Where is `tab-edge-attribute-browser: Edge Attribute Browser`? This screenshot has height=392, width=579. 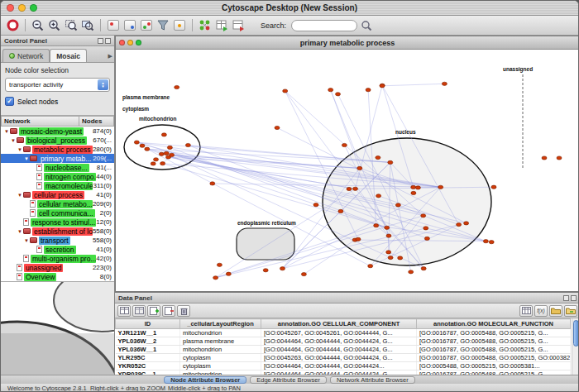
tab-edge-attribute-browser: Edge Attribute Browser is located at coordinates (288, 380).